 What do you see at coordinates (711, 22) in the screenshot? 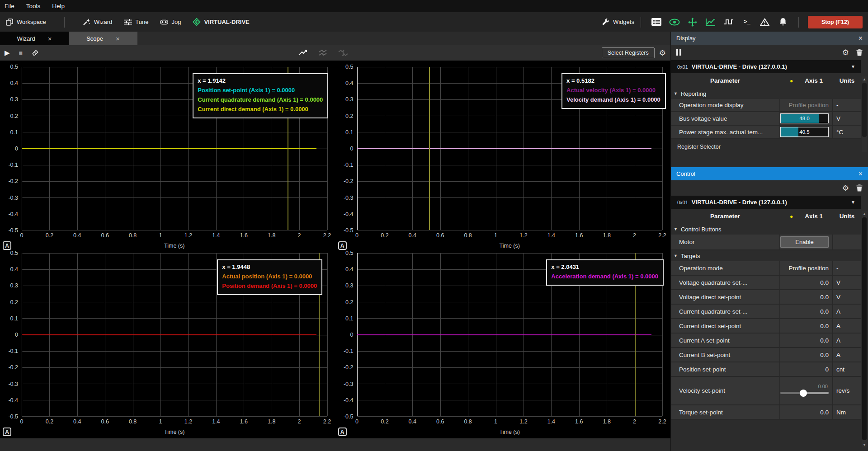
I see `scope-chart-button` at bounding box center [711, 22].